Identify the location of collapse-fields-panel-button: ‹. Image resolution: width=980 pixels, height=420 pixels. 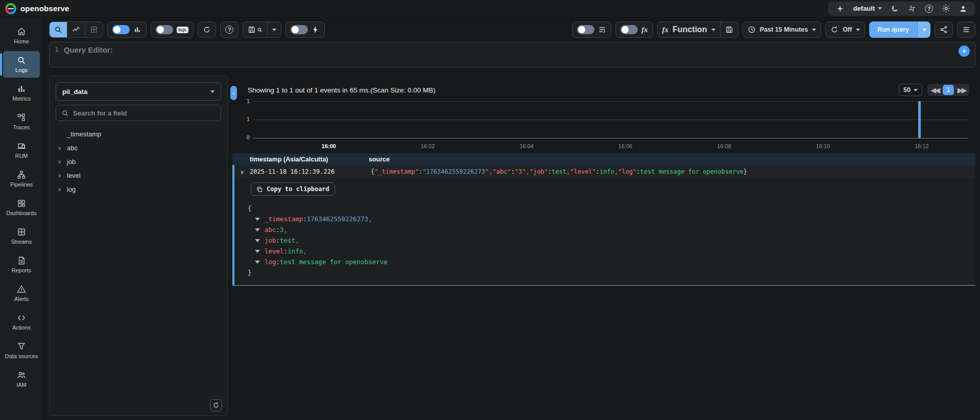
(234, 93).